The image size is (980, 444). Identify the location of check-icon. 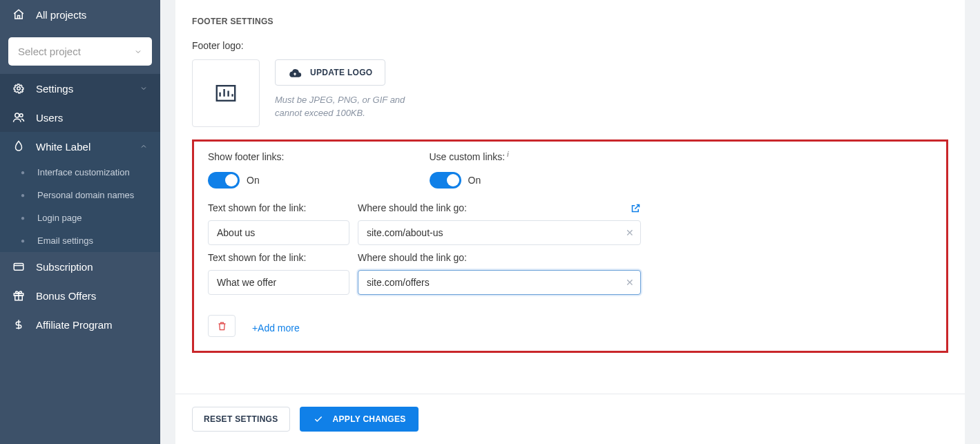
(318, 419).